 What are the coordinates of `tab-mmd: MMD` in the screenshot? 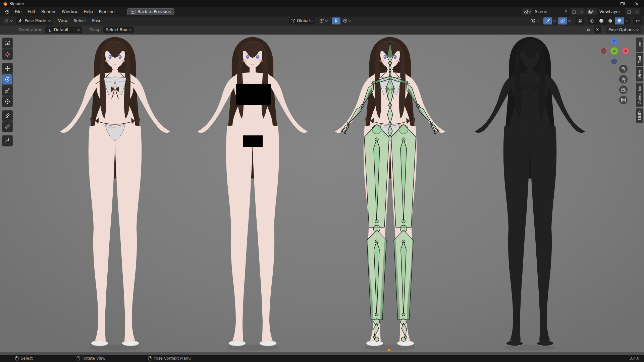 It's located at (640, 116).